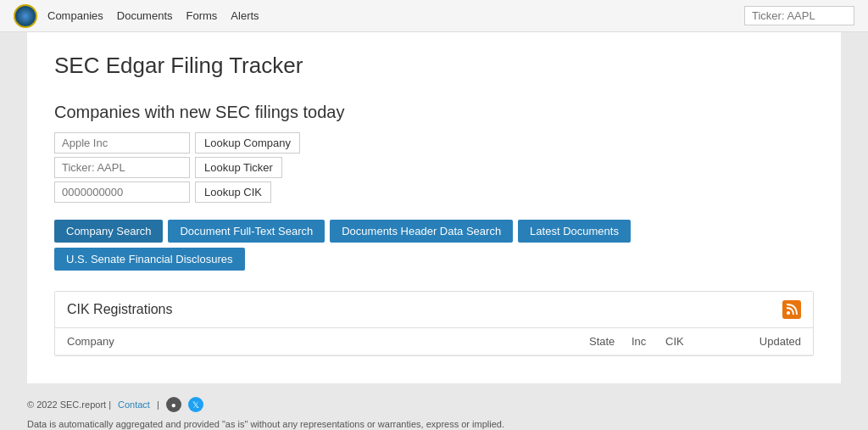  Describe the element at coordinates (434, 423) in the screenshot. I see `footer-disclaimer1: Data is automatically aggregated and pro…` at that location.